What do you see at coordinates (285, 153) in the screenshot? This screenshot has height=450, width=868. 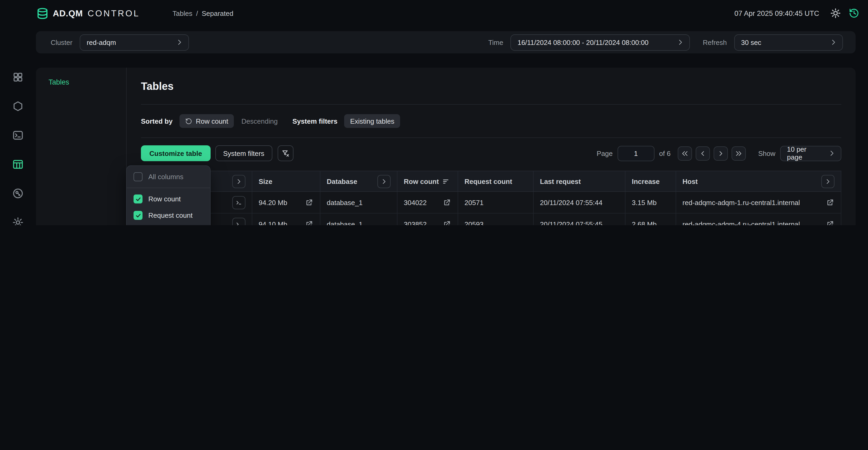 I see `filter-clear-icon` at bounding box center [285, 153].